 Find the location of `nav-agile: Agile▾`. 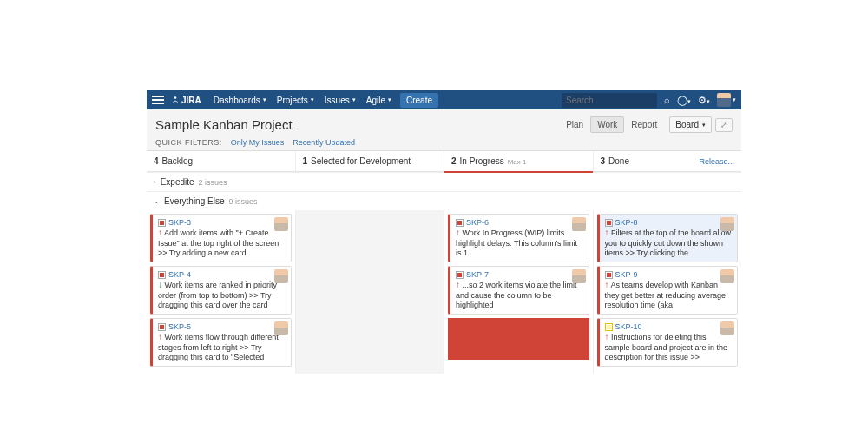

nav-agile: Agile▾ is located at coordinates (378, 101).